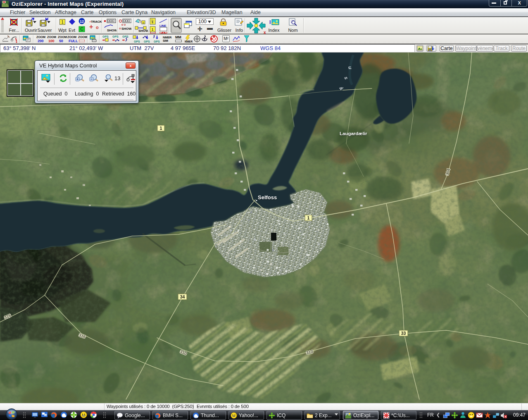 Image resolution: width=528 pixels, height=420 pixels. What do you see at coordinates (267, 198) in the screenshot?
I see `svg-text: Selfoss` at bounding box center [267, 198].